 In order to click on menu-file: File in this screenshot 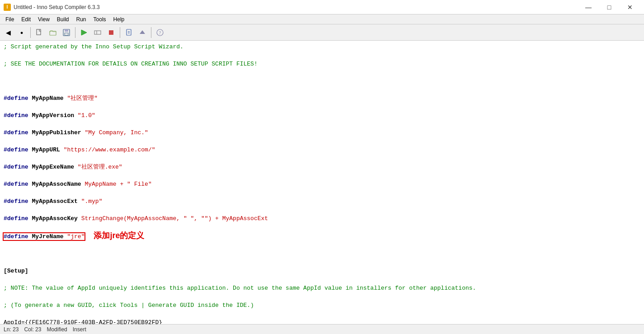, I will do `click(10, 19)`.